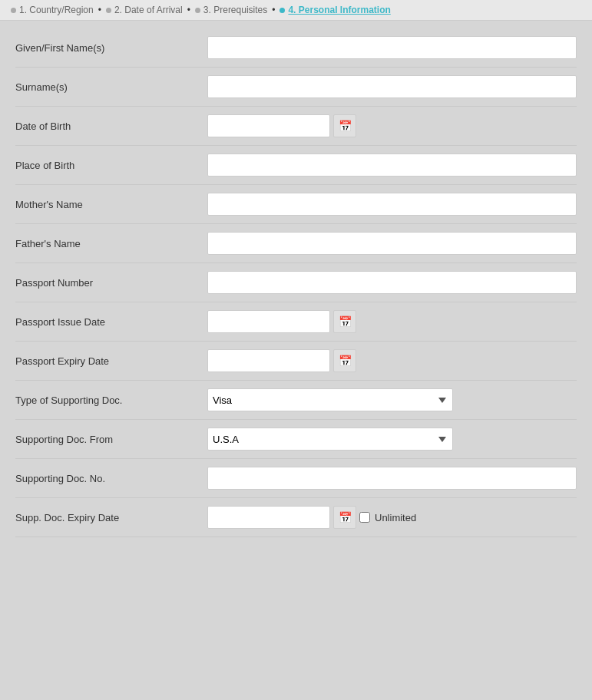 The height and width of the screenshot is (700, 592). What do you see at coordinates (392, 48) in the screenshot?
I see `given-first-name-input-area` at bounding box center [392, 48].